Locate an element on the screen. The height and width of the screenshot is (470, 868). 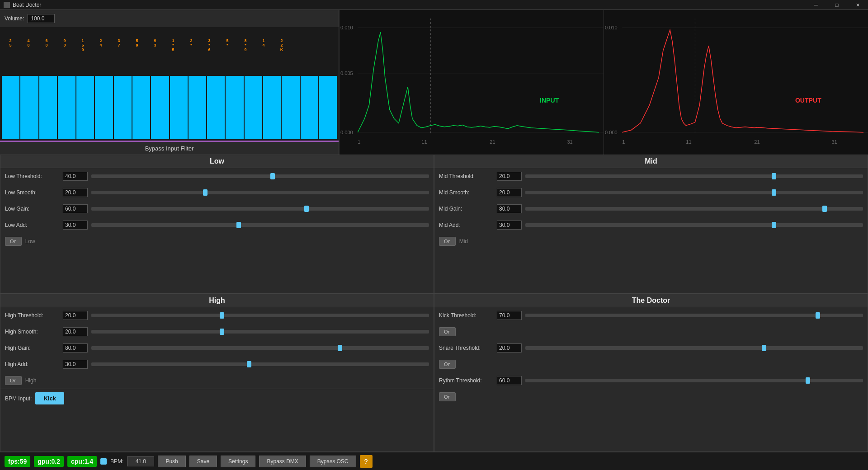
low-threshold-input is located at coordinates (75, 176).